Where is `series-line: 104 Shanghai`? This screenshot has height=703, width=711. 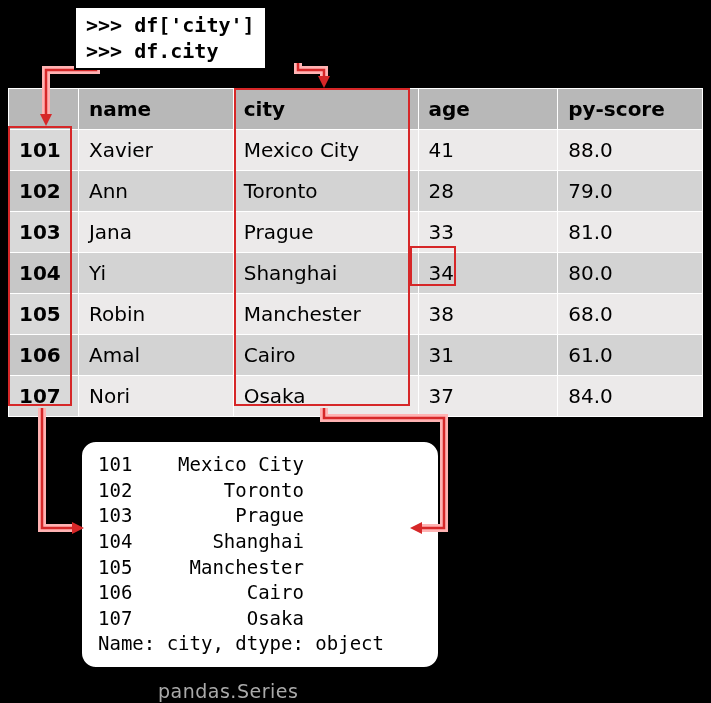
series-line: 104 Shanghai is located at coordinates (260, 542).